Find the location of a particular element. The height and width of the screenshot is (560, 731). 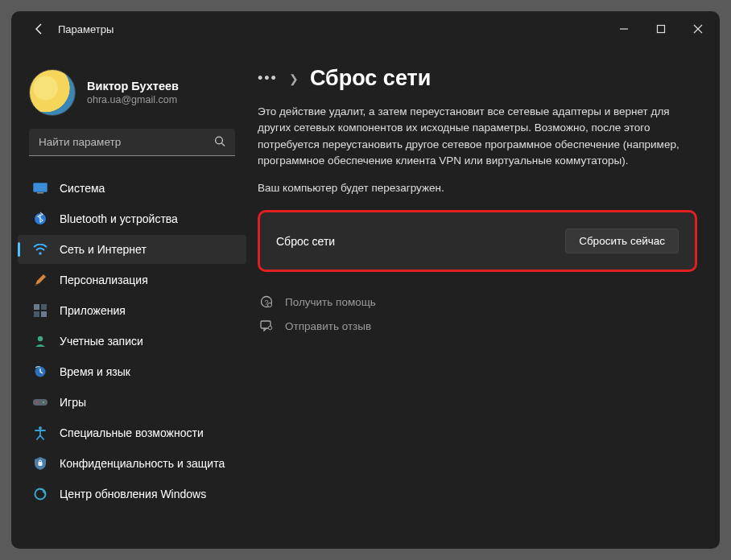

sidebar-item-label: Система is located at coordinates (82, 188).